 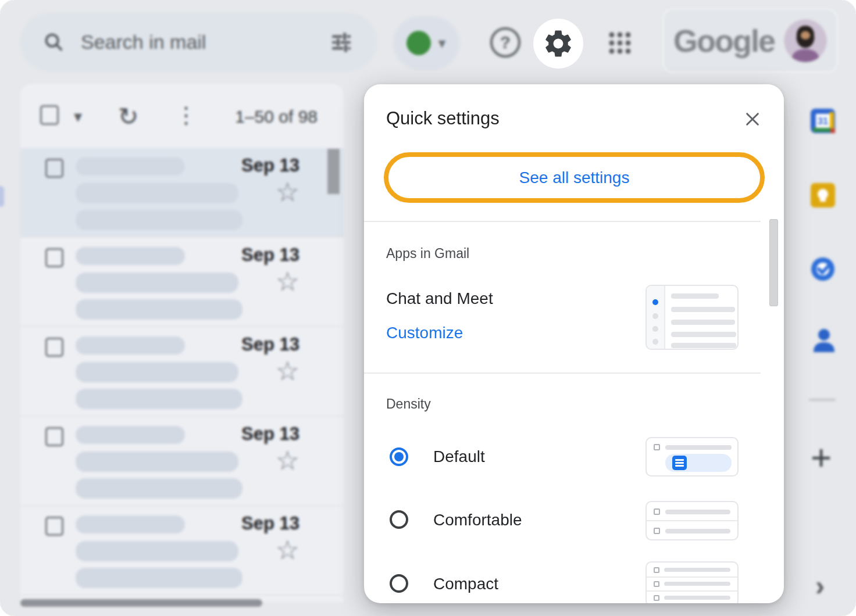 What do you see at coordinates (823, 121) in the screenshot?
I see `calendar-icon: 31` at bounding box center [823, 121].